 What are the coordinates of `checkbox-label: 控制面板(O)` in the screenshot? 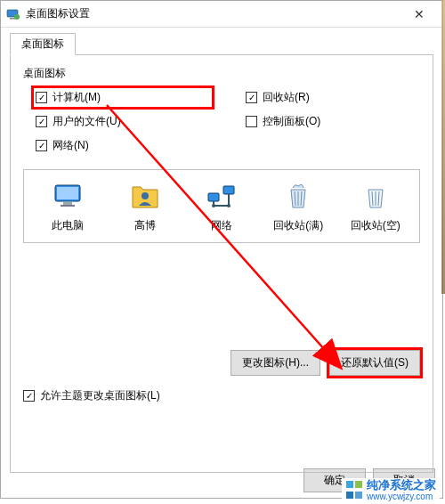 It's located at (292, 121).